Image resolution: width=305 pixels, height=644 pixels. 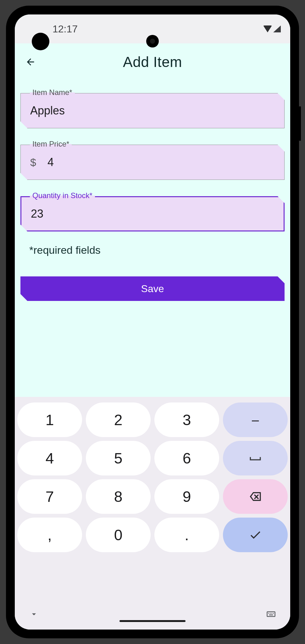 I want to click on chevron-down-icon, so click(x=34, y=614).